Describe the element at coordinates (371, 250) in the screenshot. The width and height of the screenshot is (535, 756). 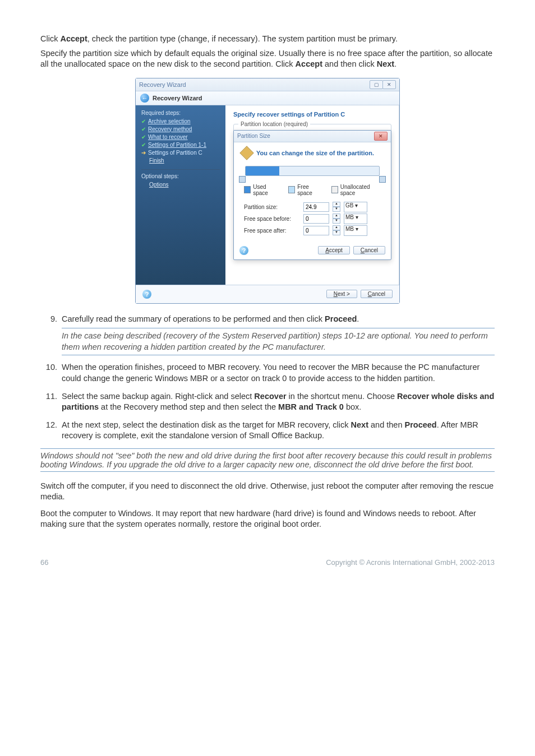
I see `btn-rest: ancel` at that location.